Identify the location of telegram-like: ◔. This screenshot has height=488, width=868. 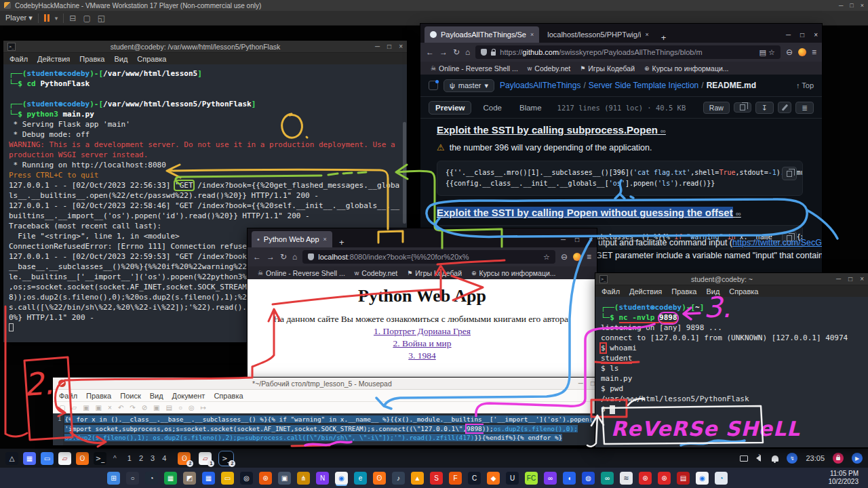
(722, 479).